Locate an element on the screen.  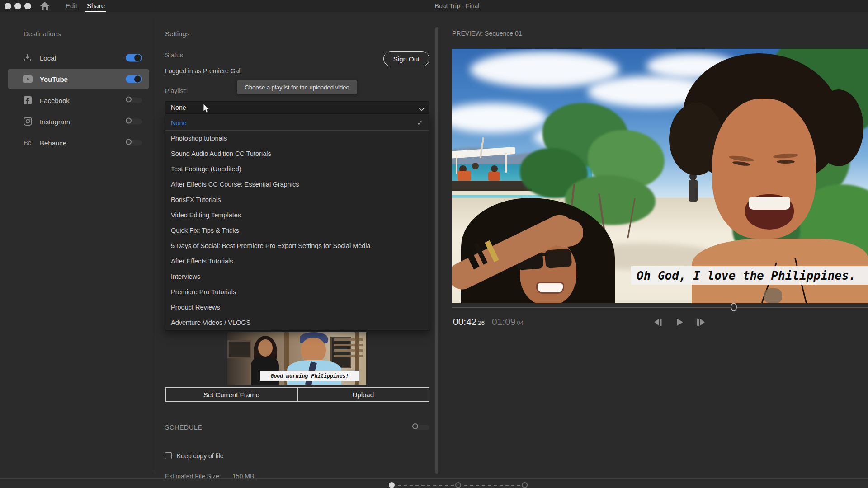
tab-share: Share is located at coordinates (96, 5).